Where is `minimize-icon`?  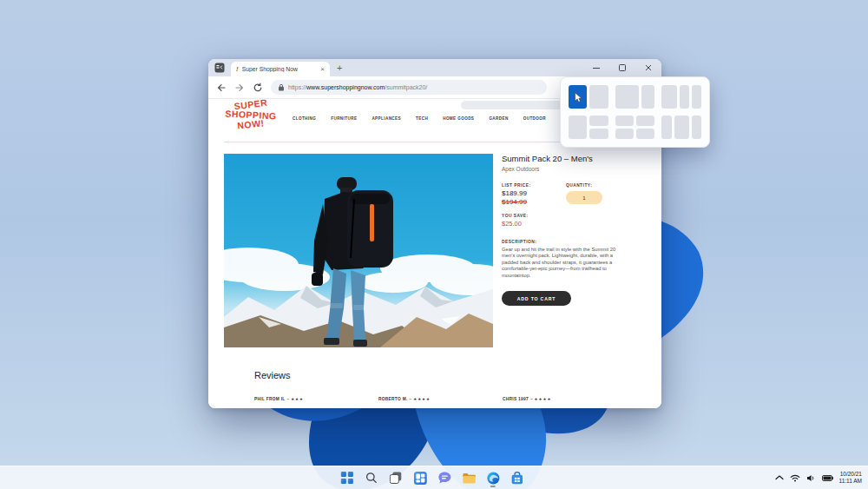
minimize-icon is located at coordinates (596, 68).